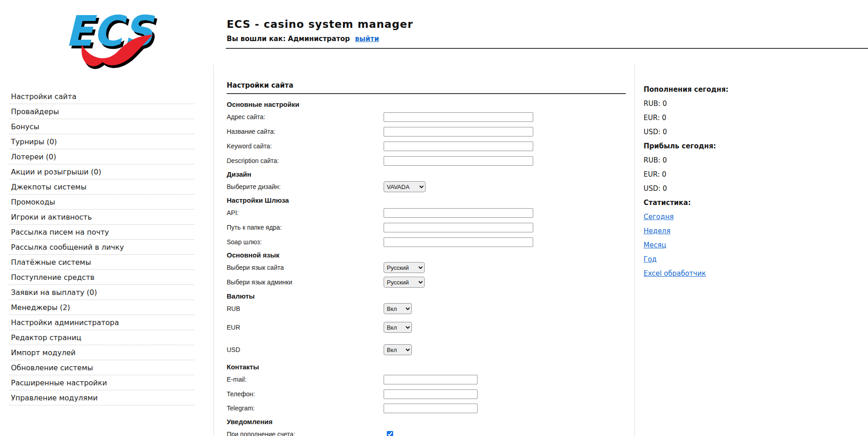  What do you see at coordinates (398, 309) in the screenshot?
I see `rub-select: Вкл` at bounding box center [398, 309].